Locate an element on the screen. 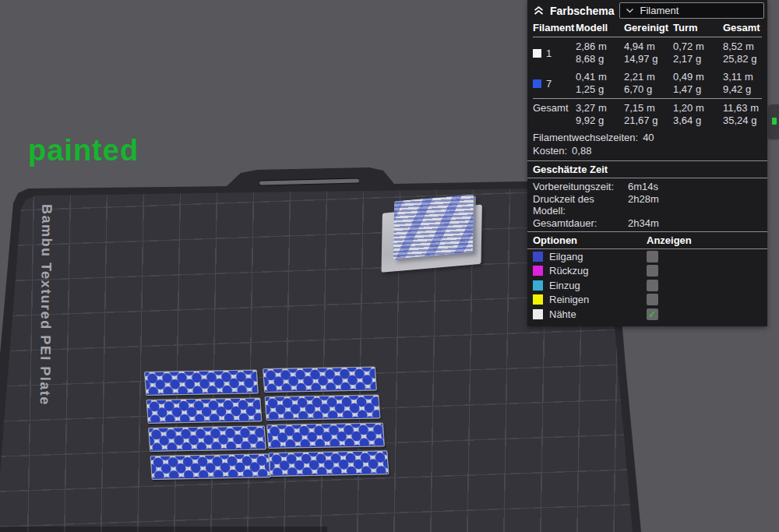  panel-title: Farbschema is located at coordinates (582, 11).